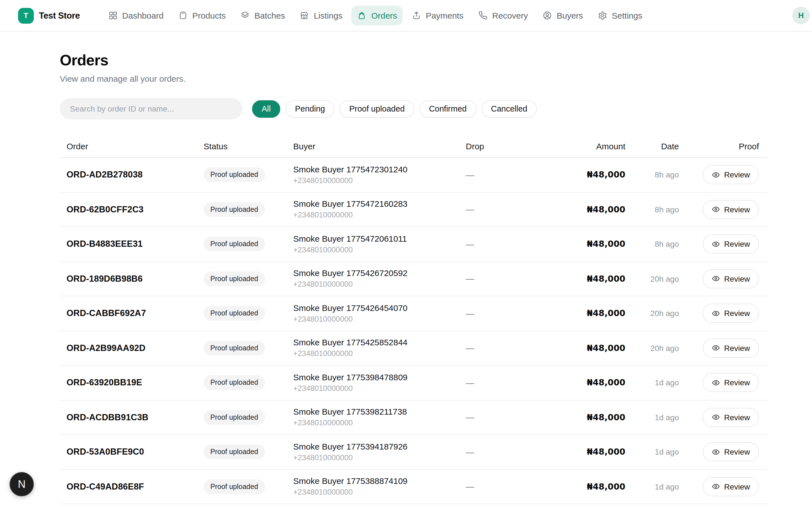  I want to click on layers-icon, so click(245, 15).